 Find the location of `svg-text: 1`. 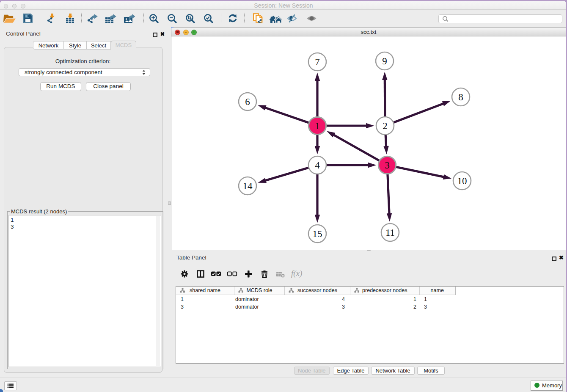

svg-text: 1 is located at coordinates (317, 126).